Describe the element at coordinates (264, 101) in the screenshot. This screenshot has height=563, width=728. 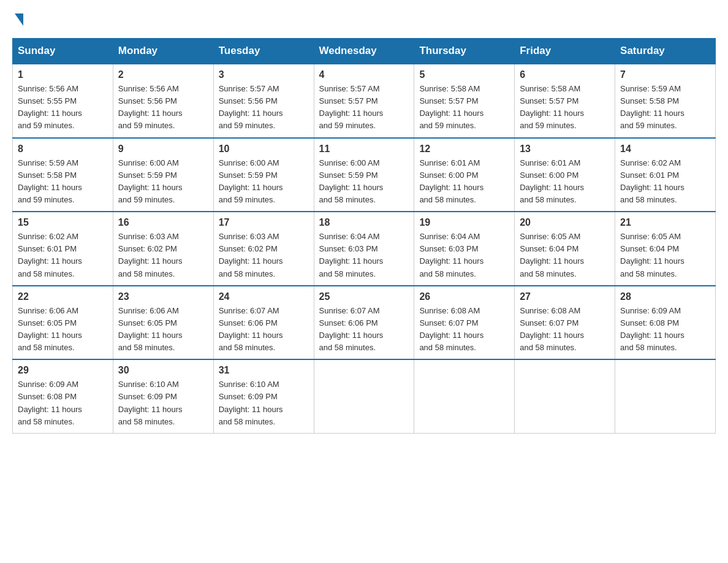
I see `calendar-cell: 3 Sunrise: 5:57 AM Sunset: 5:56 PM Dayli…` at that location.